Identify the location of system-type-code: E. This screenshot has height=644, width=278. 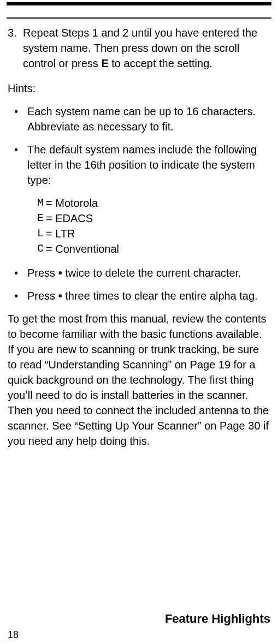
(42, 218).